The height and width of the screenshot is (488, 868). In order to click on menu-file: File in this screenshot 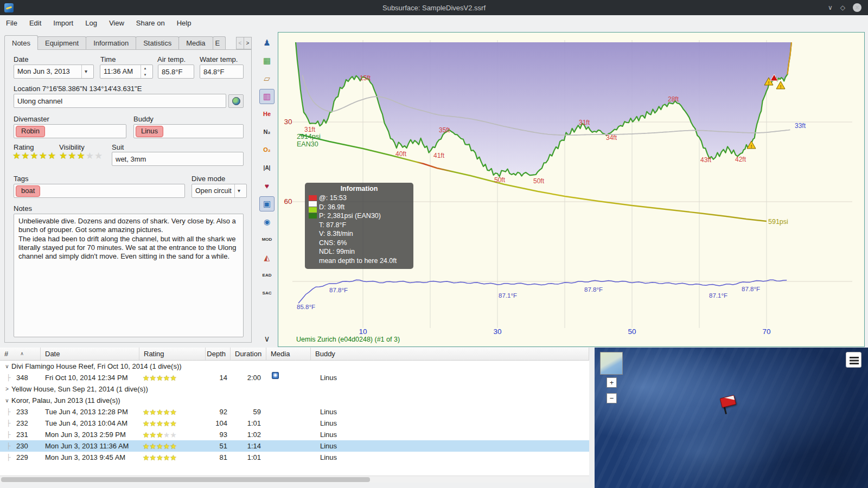, I will do `click(12, 23)`.